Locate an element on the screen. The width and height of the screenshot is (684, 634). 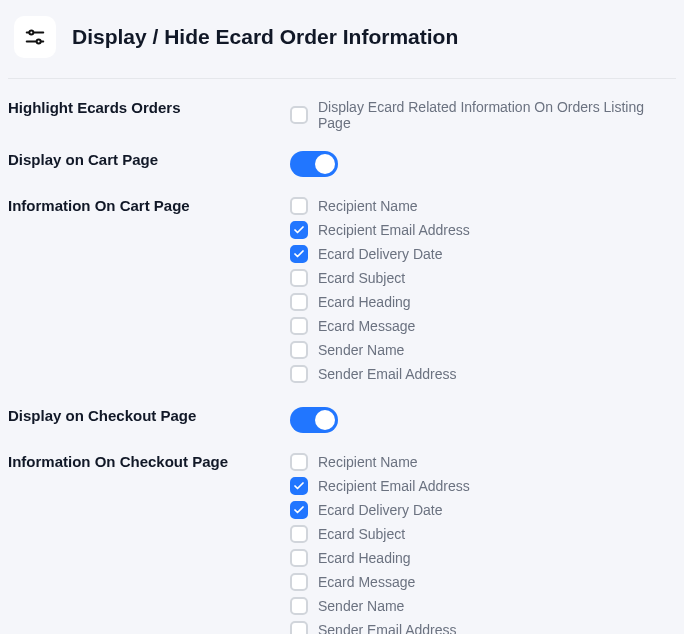
checkbox-highlight-display is located at coordinates (299, 115).